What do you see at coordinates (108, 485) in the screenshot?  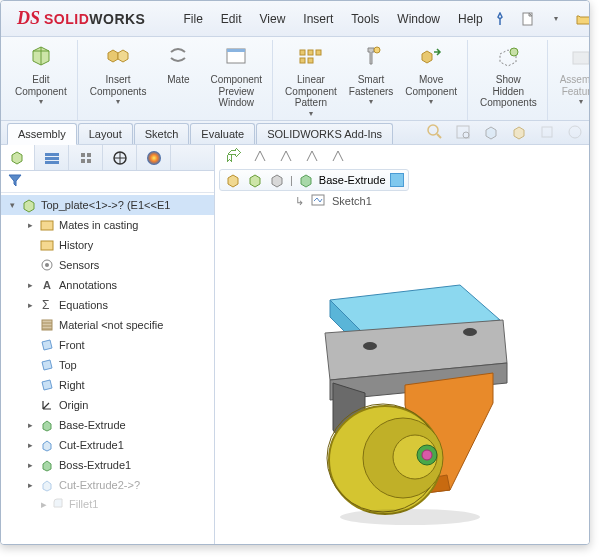 I see `tree-cut-extrude2: ▸Cut-Extrude2->?` at bounding box center [108, 485].